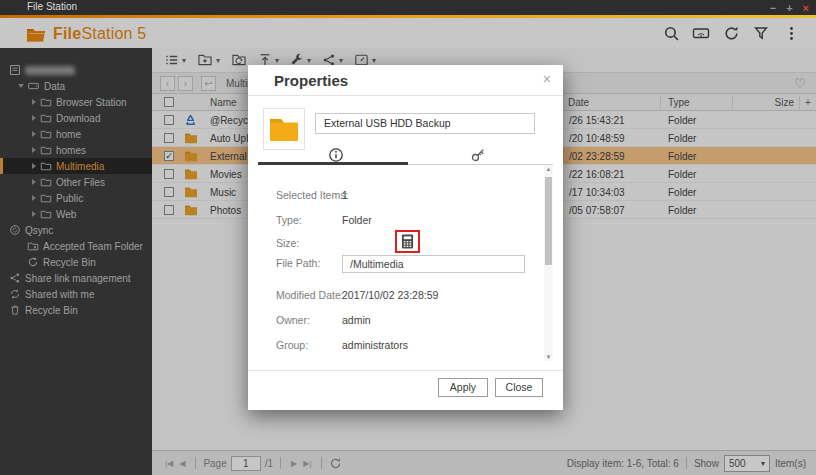 This screenshot has height=475, width=816. I want to click on field-label: Type:, so click(289, 220).